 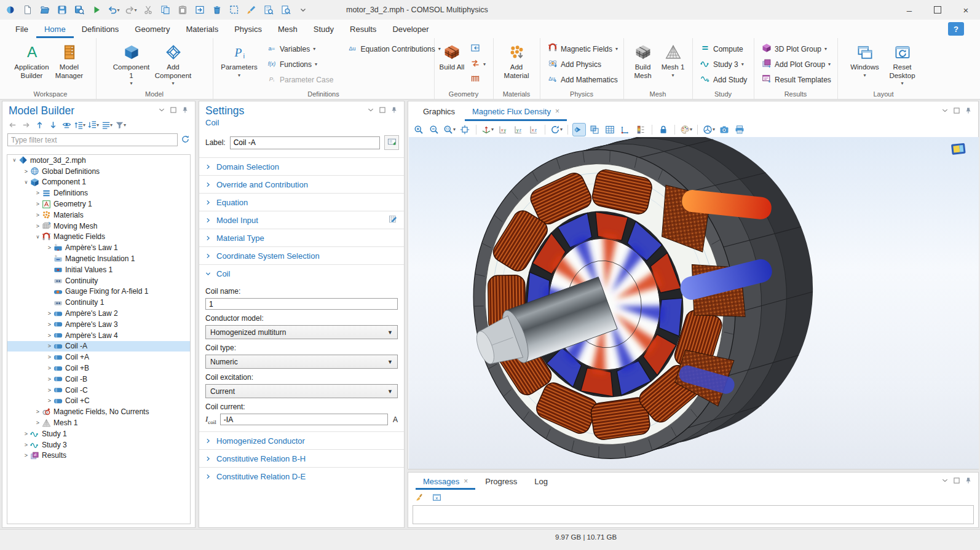 What do you see at coordinates (437, 497) in the screenshot?
I see `open-in-window-icon` at bounding box center [437, 497].